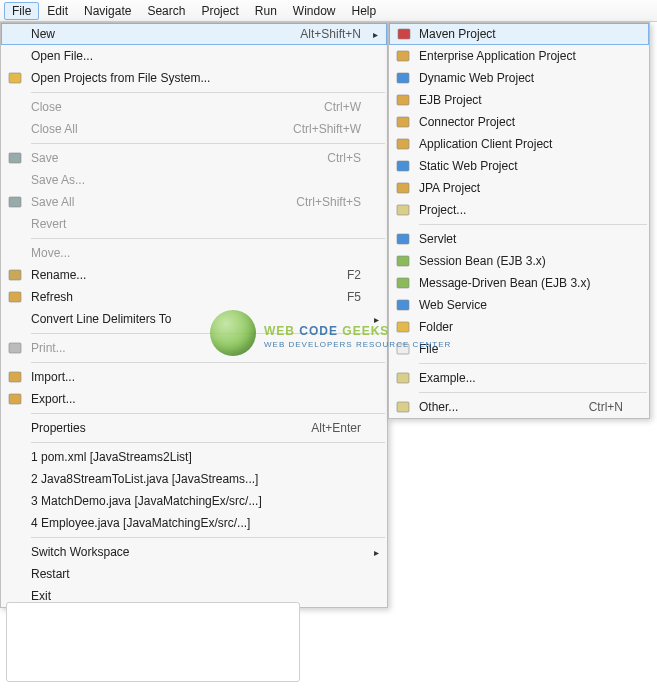 This screenshot has width=657, height=690. I want to click on file-menu-item: 4 Employee.java [JavaMatchingEx/src/...], so click(194, 523).